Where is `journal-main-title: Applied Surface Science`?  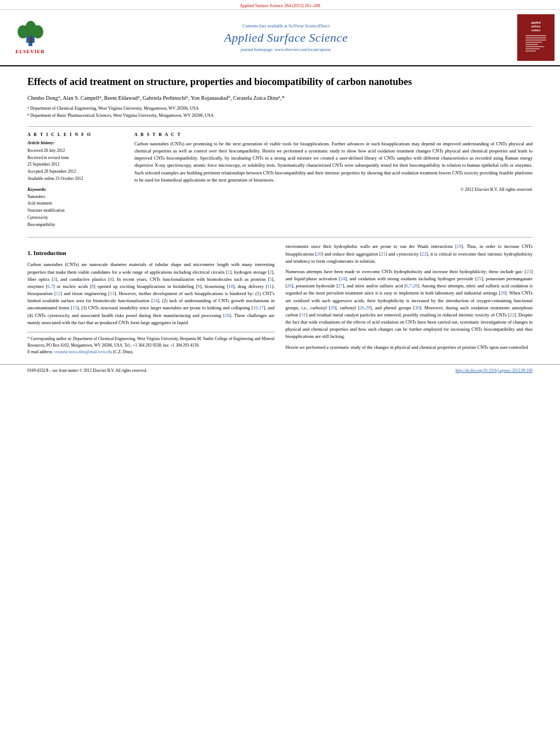 journal-main-title: Applied Surface Science is located at coordinates (286, 38).